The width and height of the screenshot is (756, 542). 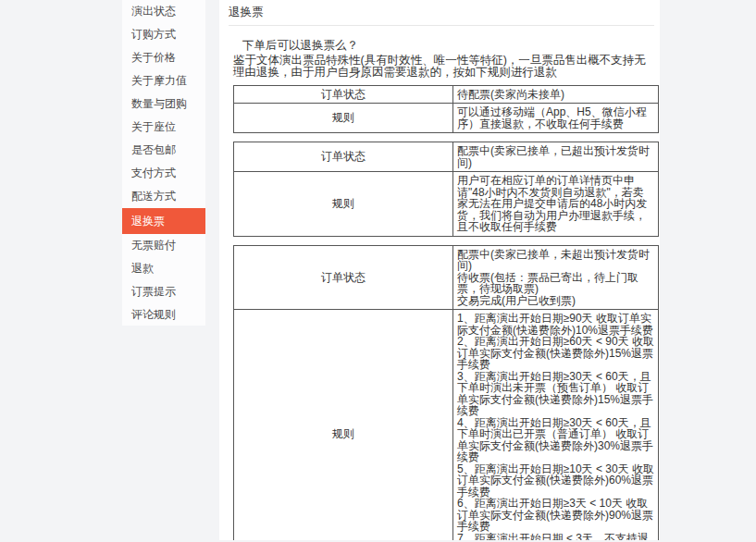 What do you see at coordinates (446, 157) in the screenshot?
I see `table-row: 订单状态 配票中(卖家已接单，已超出预计发货时间)` at bounding box center [446, 157].